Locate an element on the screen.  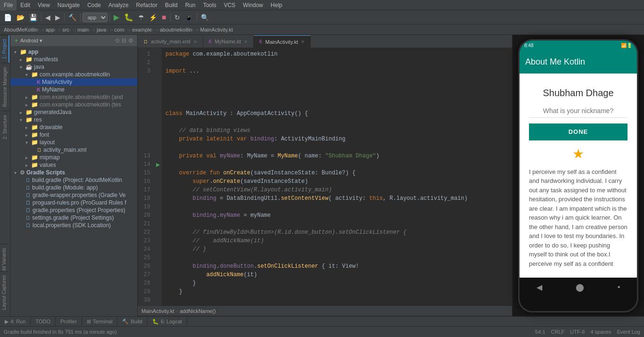
tree-item-activity-main-xml: 🗋 activity_main.xml is located at coordinates (74, 150).